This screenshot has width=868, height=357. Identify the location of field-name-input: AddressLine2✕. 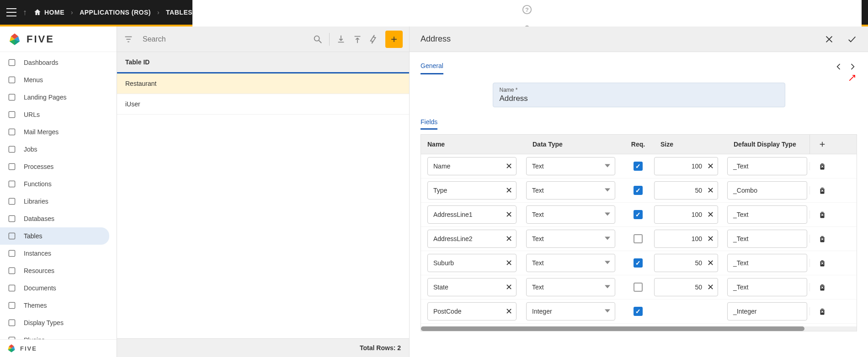
(472, 239).